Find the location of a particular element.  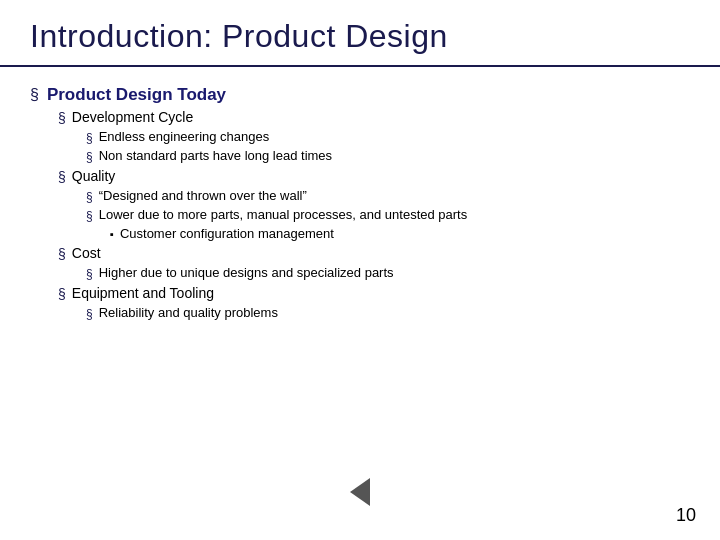

slide-header: Introduction: Product Design is located at coordinates (360, 34).